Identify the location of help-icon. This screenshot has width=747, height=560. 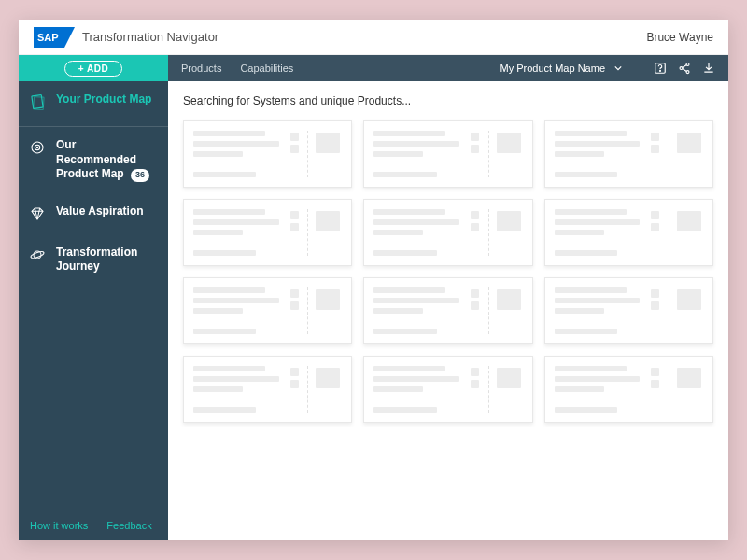
(660, 68).